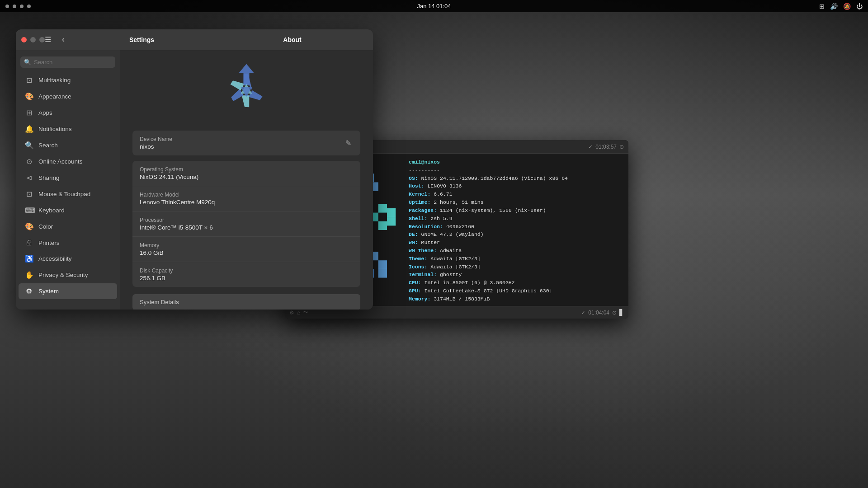 The image size is (868, 488). I want to click on network-icon: ⊞, so click(822, 6).